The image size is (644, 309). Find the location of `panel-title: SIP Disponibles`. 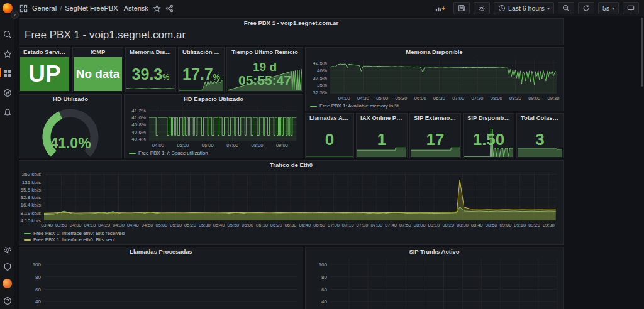

panel-title: SIP Disponibles is located at coordinates (489, 118).